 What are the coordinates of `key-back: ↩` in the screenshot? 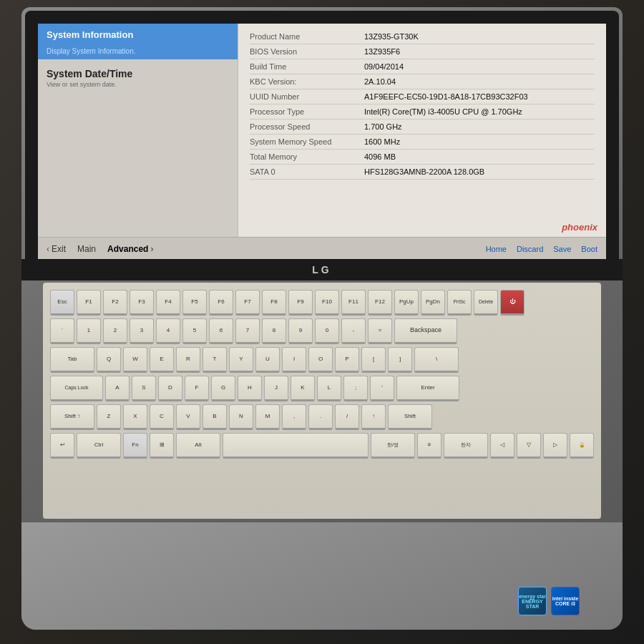 It's located at (62, 446).